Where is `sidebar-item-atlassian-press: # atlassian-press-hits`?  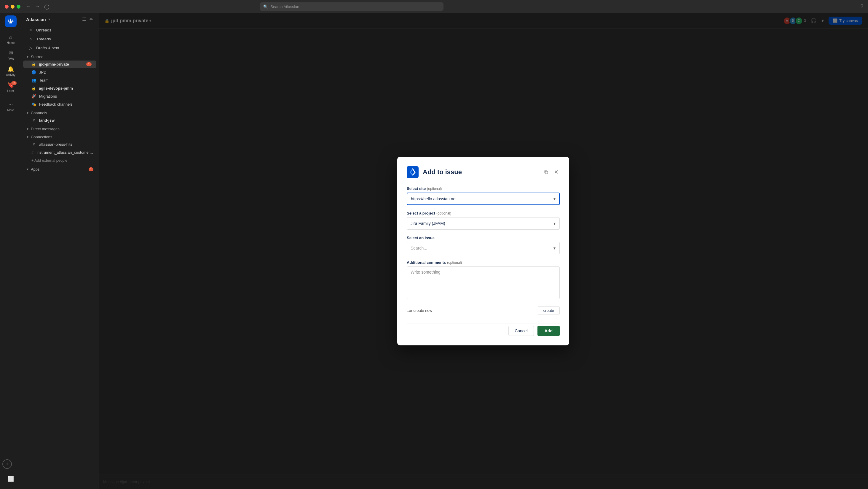 sidebar-item-atlassian-press: # atlassian-press-hits is located at coordinates (60, 144).